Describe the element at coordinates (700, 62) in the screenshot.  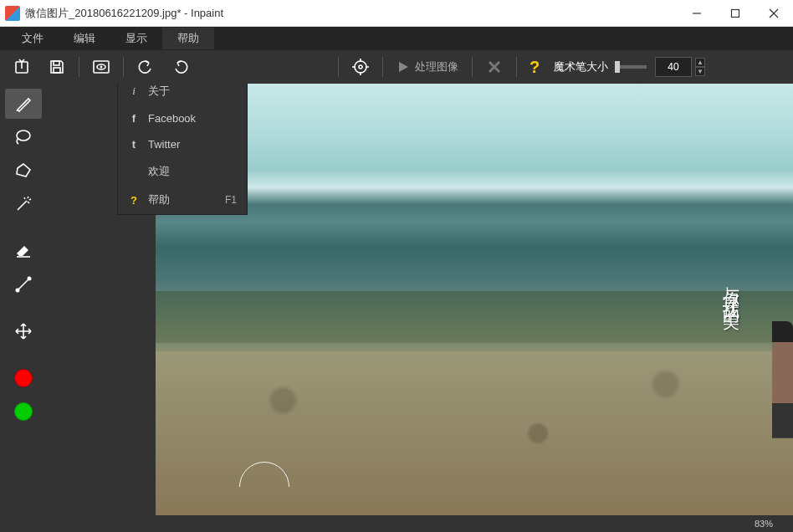
I see `spin-up-button: ▲` at that location.